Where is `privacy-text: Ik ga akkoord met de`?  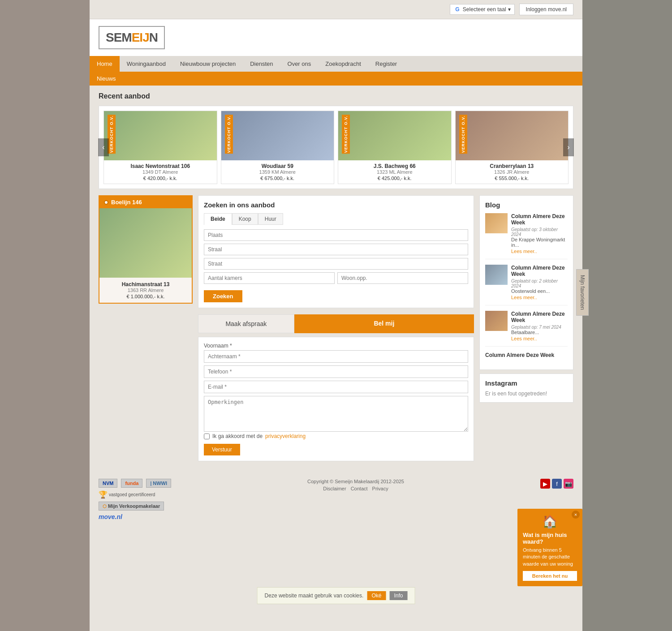
privacy-text: Ik ga akkoord met de is located at coordinates (237, 436).